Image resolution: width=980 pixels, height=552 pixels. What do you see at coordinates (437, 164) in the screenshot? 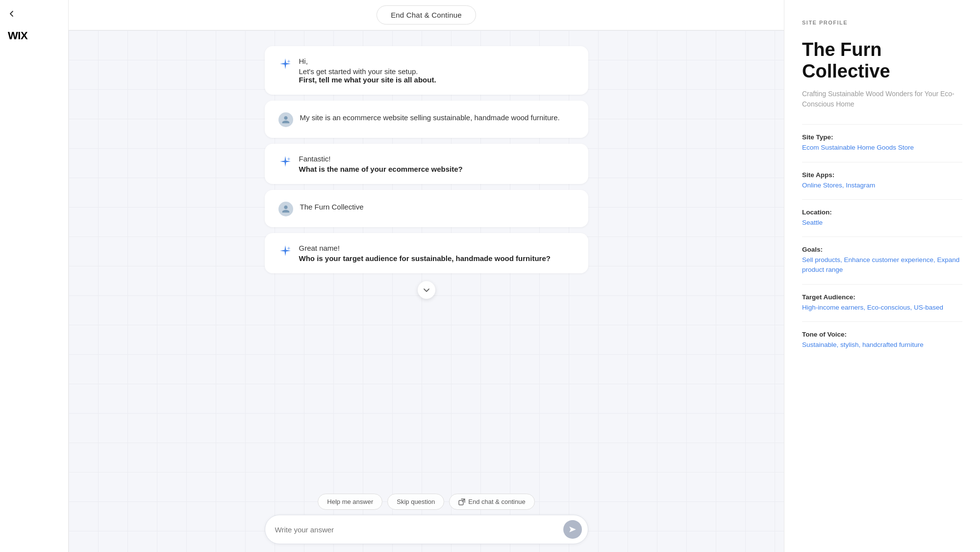
I see `bot-message-2-text: Fantastic! What is the name of your ecom…` at bounding box center [437, 164].